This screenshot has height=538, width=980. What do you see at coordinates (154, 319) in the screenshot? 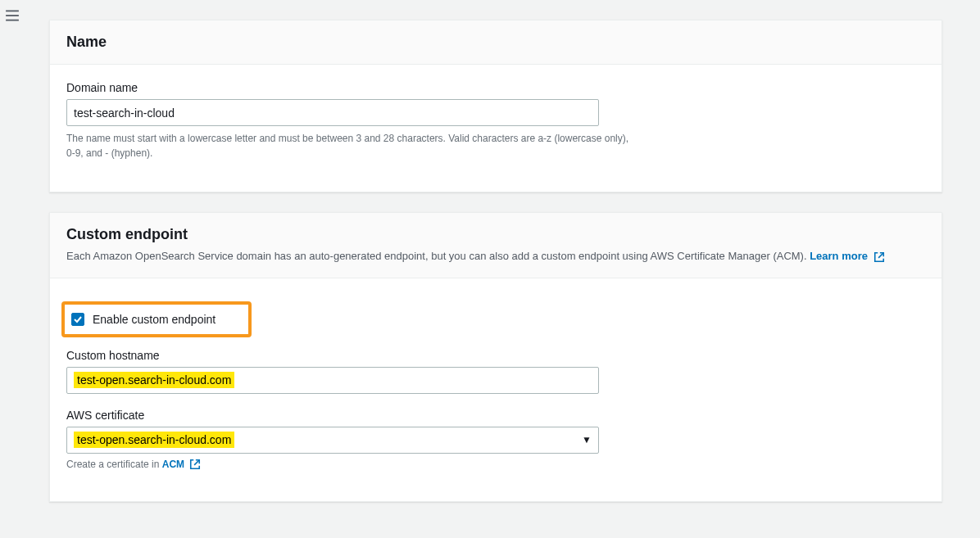
I see `enable-custom-endpoint-label: Enable custom endpoint` at bounding box center [154, 319].